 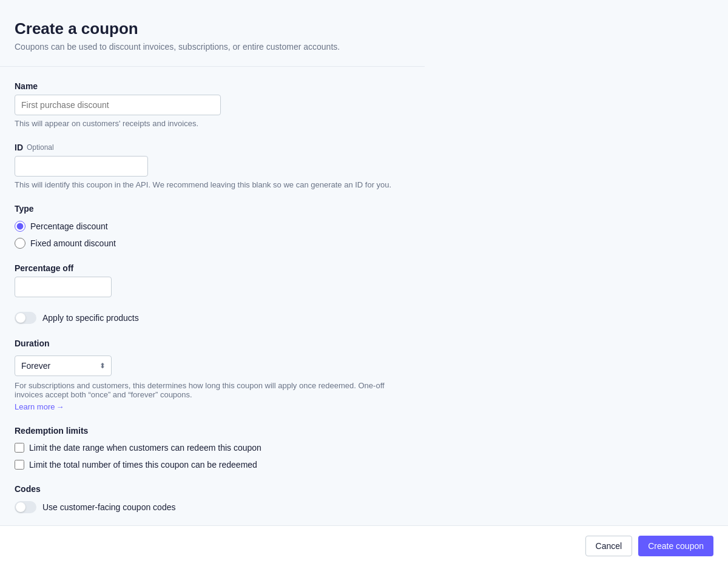 I want to click on type-percentage-radio, so click(x=20, y=226).